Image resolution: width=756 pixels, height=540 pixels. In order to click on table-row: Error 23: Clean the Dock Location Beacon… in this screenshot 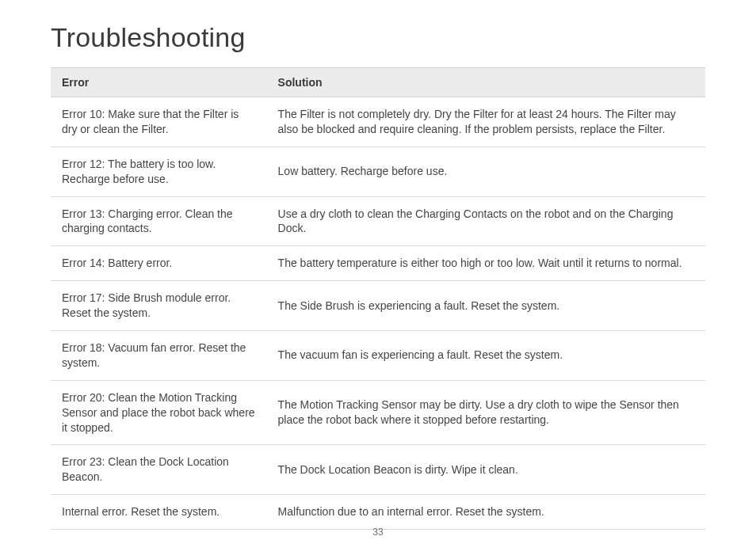, I will do `click(378, 470)`.